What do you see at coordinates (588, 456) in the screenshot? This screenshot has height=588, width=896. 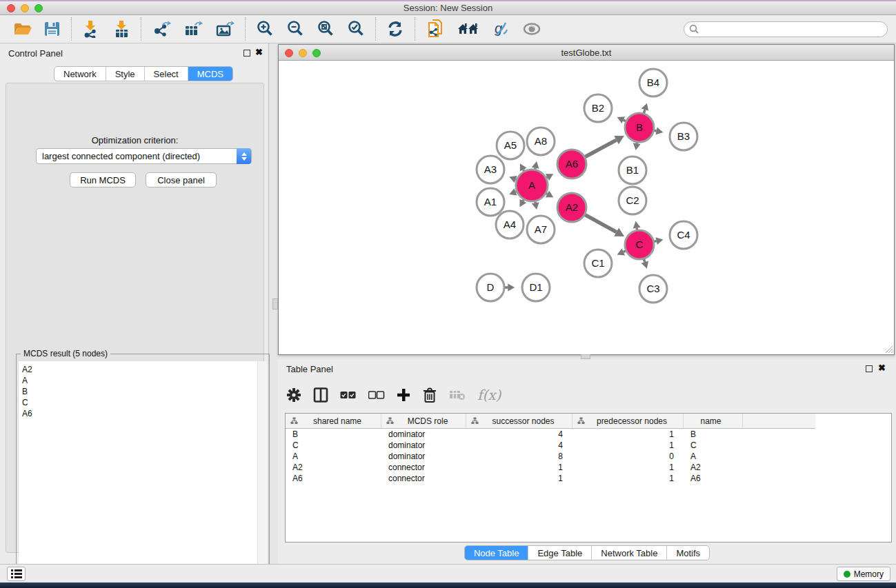 I see `table-row: Adominator80A` at bounding box center [588, 456].